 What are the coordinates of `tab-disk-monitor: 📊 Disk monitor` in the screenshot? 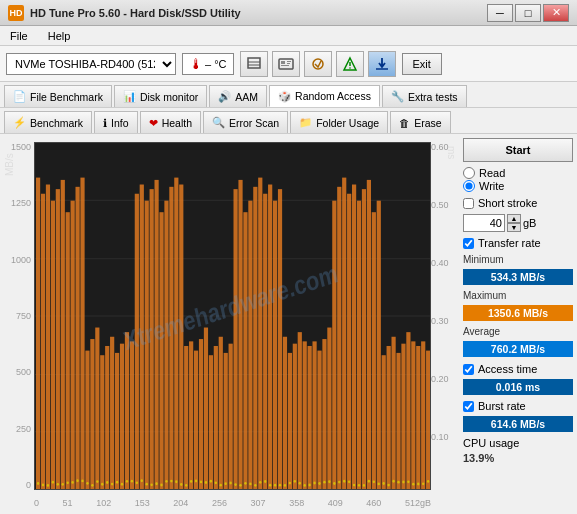 It's located at (160, 96).